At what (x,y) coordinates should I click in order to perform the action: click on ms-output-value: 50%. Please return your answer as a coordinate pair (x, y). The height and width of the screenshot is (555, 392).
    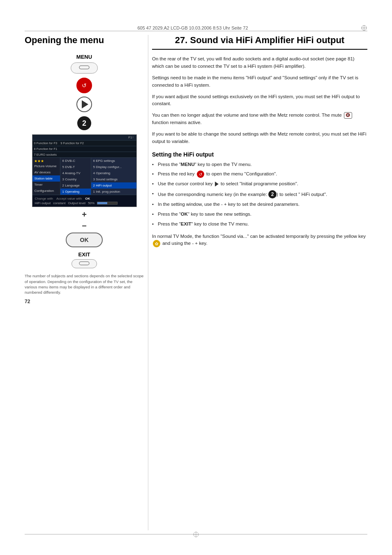
    Looking at the image, I should click on (91, 203).